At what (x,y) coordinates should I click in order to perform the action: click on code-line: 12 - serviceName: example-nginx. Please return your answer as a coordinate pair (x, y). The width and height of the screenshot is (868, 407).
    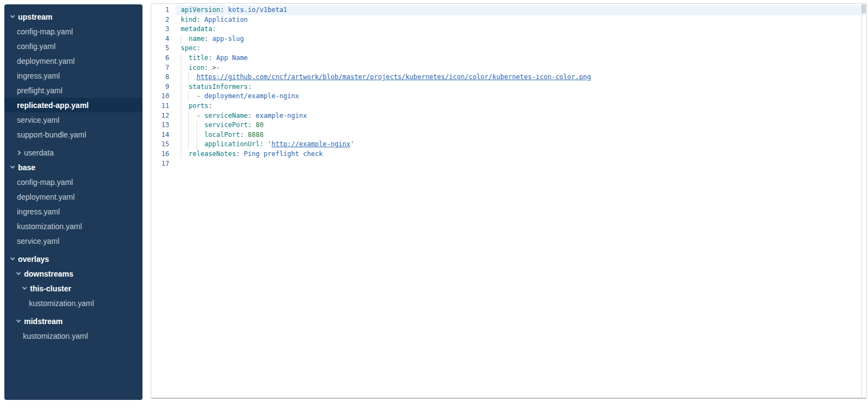
    Looking at the image, I should click on (509, 116).